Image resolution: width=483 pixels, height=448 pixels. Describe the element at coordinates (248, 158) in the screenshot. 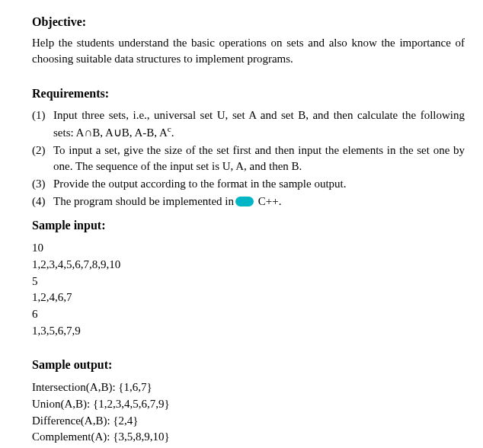

I see `requirement-item: (2) To input a set, give the size of the…` at that location.